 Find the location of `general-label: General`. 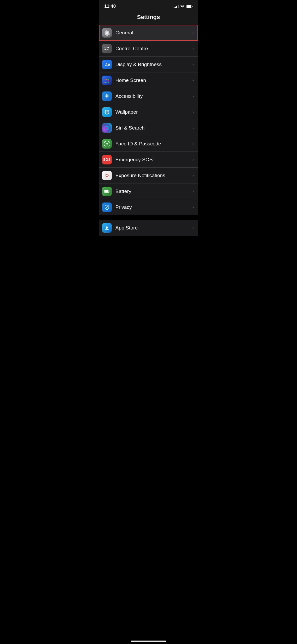

general-label: General is located at coordinates (153, 33).